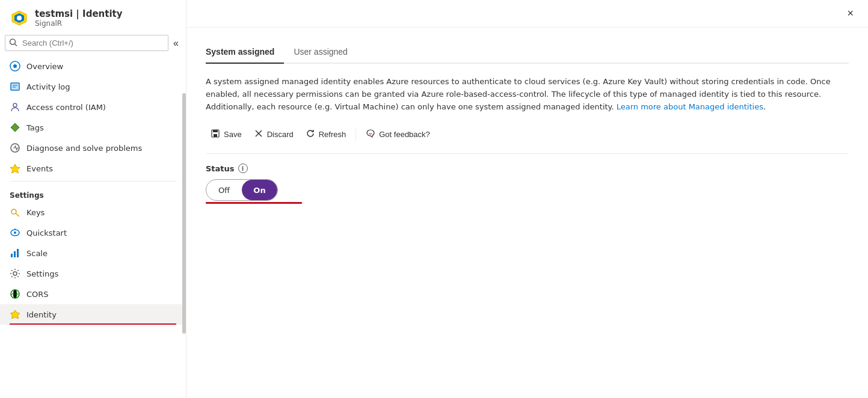 This screenshot has height=398, width=868. Describe the element at coordinates (325, 53) in the screenshot. I see `tab-user-assigned: User assigned` at that location.